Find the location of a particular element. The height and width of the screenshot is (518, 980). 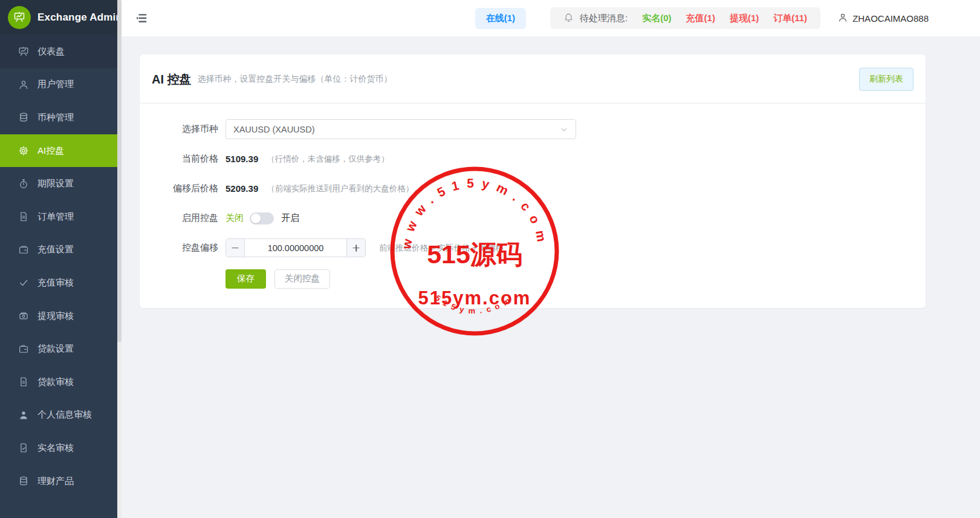

enable-control-label: 启用控盘 is located at coordinates (185, 218).